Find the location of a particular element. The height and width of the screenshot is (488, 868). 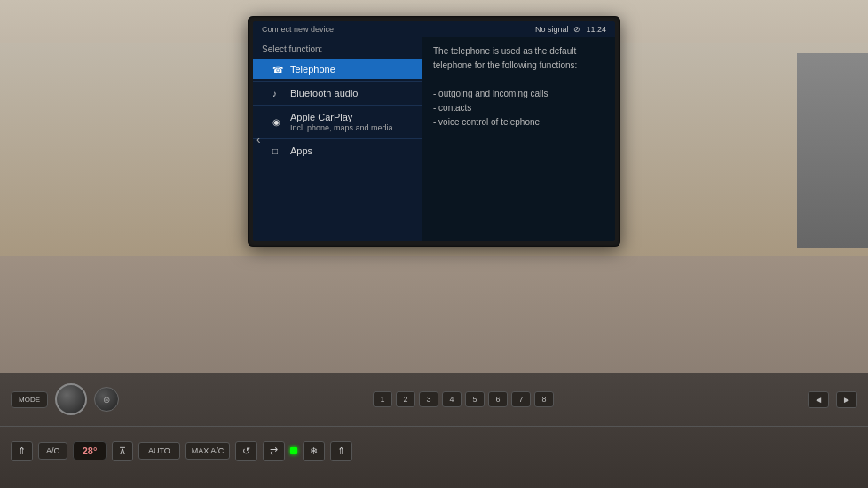

seat-heat-right-button: ⇑ is located at coordinates (341, 451).